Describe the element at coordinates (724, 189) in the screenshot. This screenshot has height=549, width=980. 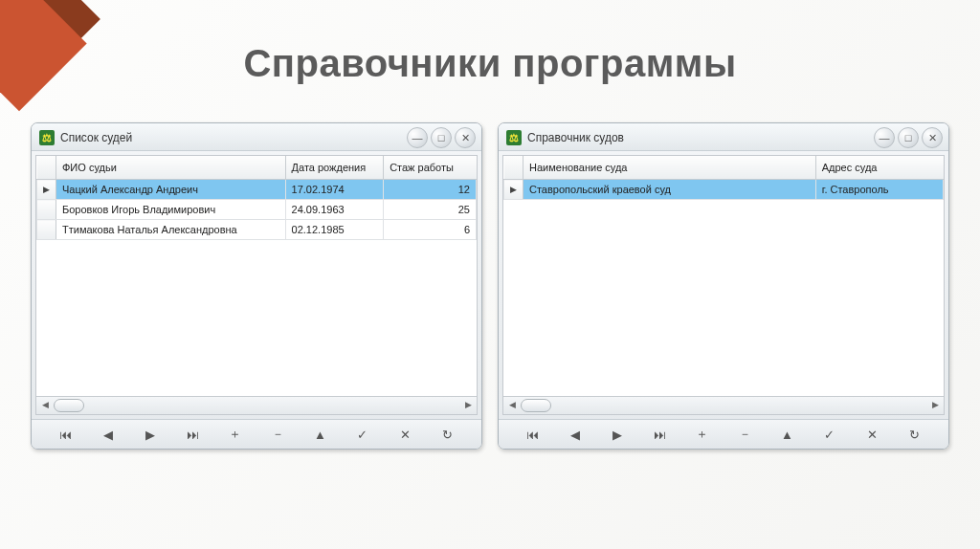
I see `table-row: ▶Ставропольский краевой судг. Ставрополь` at that location.